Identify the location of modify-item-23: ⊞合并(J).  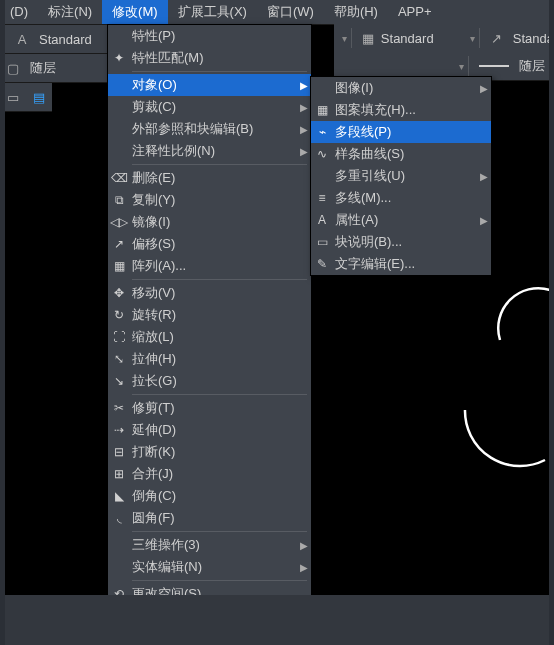
(210, 474).